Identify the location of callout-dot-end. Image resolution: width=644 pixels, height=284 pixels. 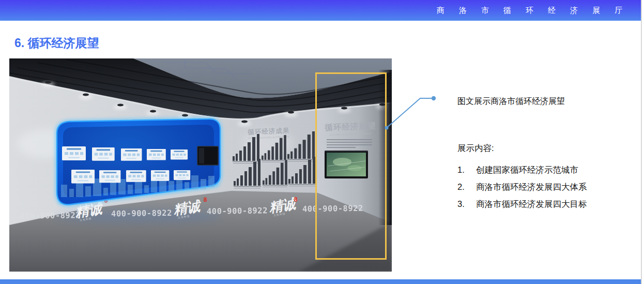
(434, 98).